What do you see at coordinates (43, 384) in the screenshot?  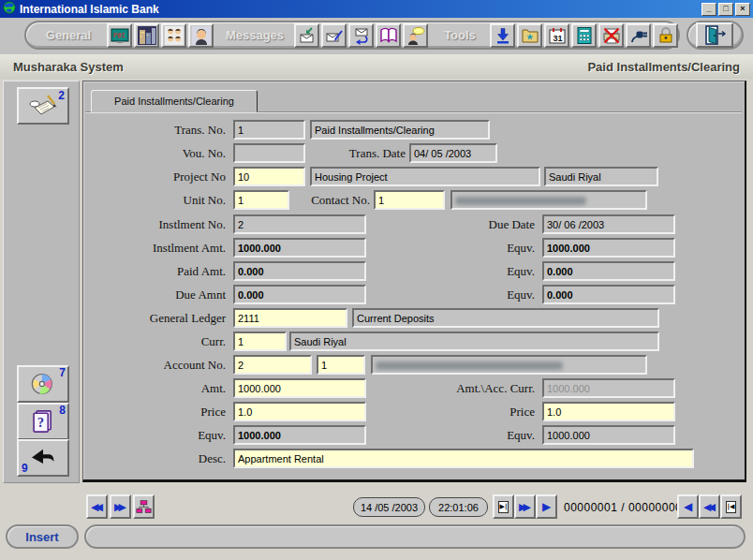 I see `cd-button: 7` at bounding box center [43, 384].